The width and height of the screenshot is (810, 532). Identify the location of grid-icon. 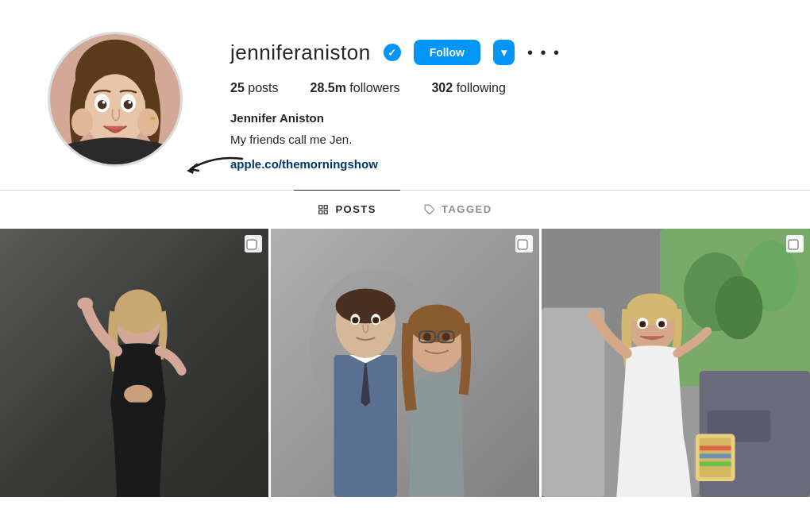
(323, 210).